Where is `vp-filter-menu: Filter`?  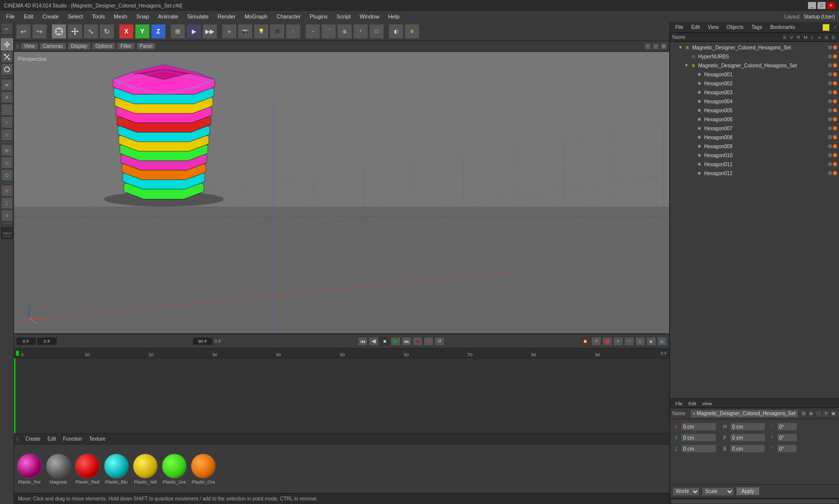
vp-filter-menu: Filter is located at coordinates (126, 46).